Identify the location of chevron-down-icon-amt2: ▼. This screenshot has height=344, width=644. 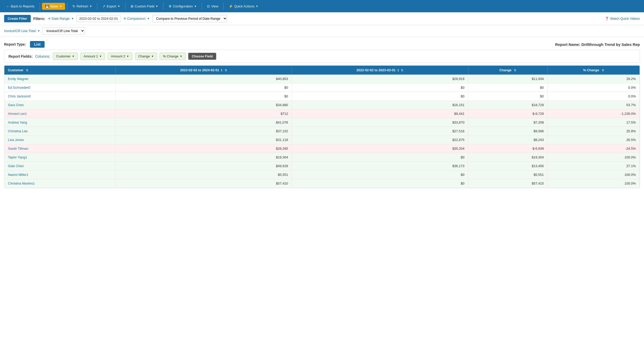
(128, 56).